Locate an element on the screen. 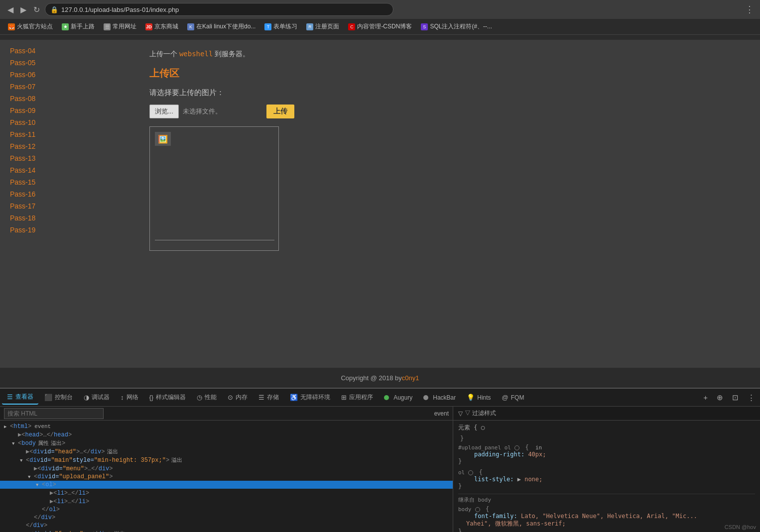  tree-line-li-1: ▶ <li> … </li> is located at coordinates (226, 493).